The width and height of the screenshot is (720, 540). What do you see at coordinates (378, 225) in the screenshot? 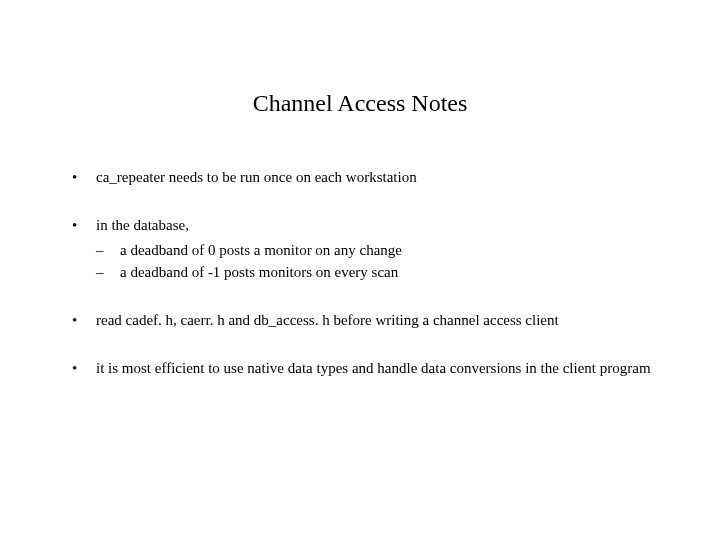
I see `bullet-text: in the database,` at bounding box center [378, 225].